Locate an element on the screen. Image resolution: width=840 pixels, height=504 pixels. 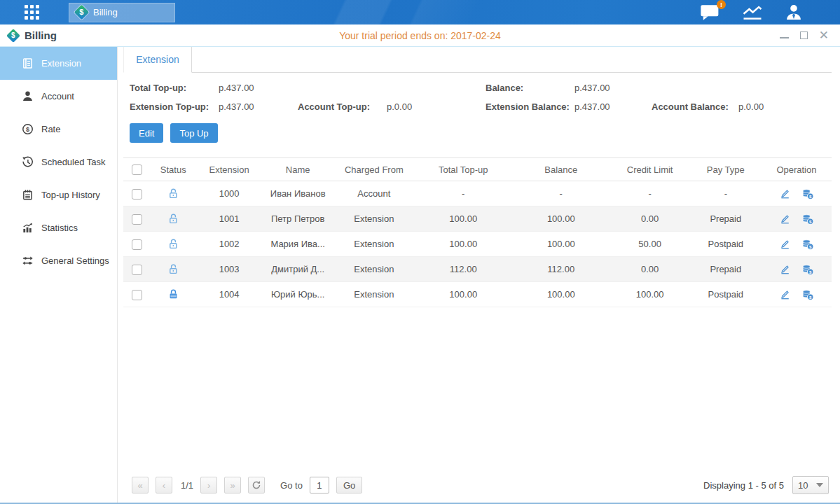
sidebar-item-label: Scheduled Task is located at coordinates (74, 162).